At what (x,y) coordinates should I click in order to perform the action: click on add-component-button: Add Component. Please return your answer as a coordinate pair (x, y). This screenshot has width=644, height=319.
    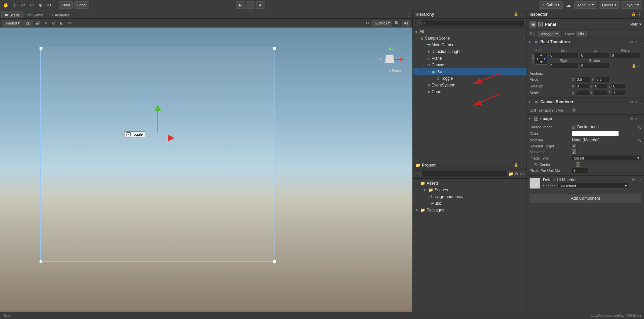
    Looking at the image, I should click on (585, 198).